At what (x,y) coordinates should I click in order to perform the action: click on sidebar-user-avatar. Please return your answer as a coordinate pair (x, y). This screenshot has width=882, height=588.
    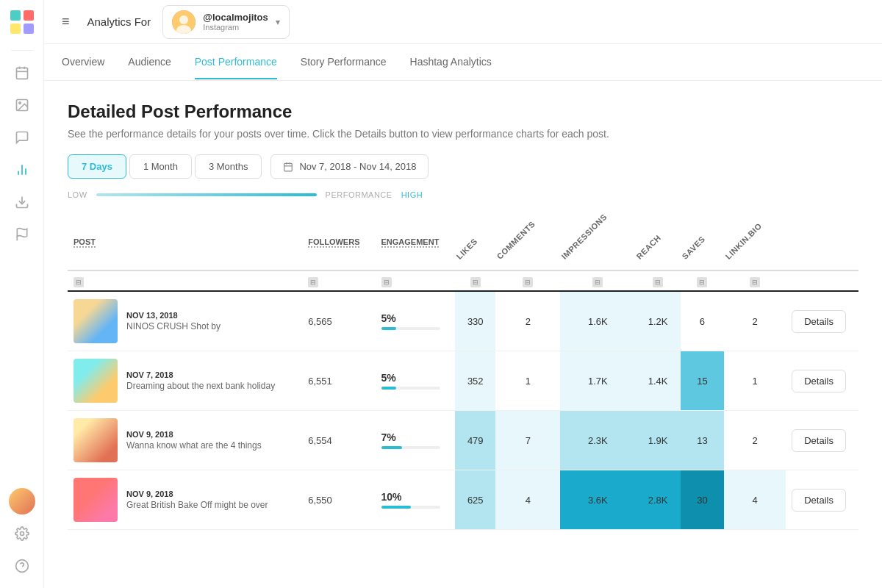
    Looking at the image, I should click on (22, 501).